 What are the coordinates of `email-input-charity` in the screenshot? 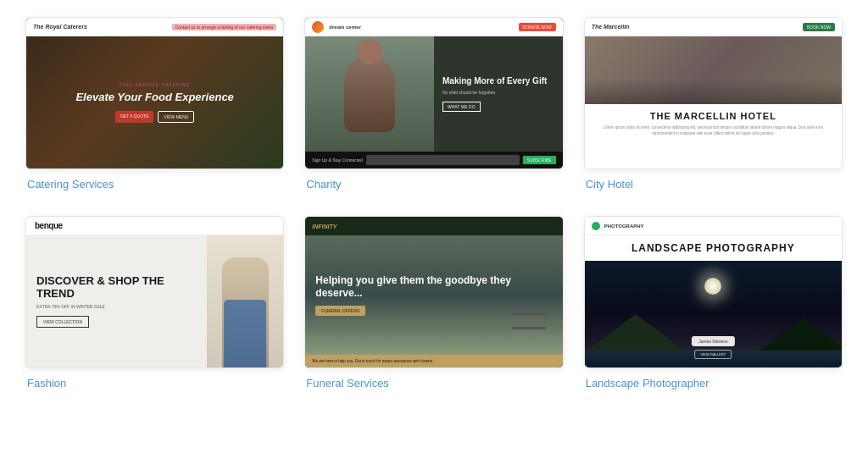 It's located at (442, 160).